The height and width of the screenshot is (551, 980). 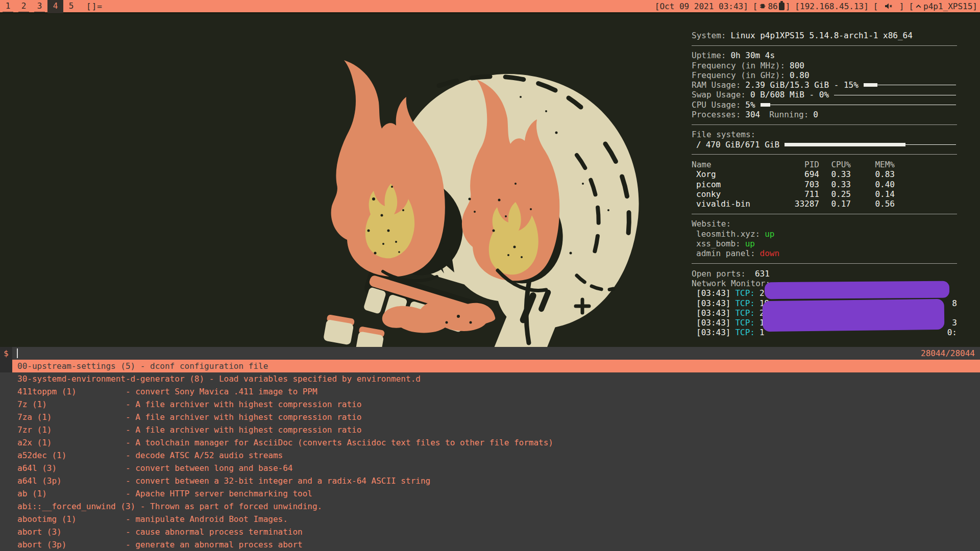 What do you see at coordinates (490, 519) in the screenshot?
I see `finder-item: abootimg (1) - manipulate Android Boot I…` at bounding box center [490, 519].